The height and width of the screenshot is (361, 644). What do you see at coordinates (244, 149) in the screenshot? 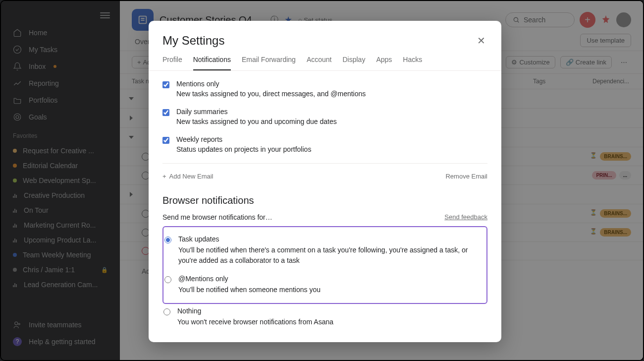
I see `checkbox-desc: Status updates on projects in your portf…` at bounding box center [244, 149].